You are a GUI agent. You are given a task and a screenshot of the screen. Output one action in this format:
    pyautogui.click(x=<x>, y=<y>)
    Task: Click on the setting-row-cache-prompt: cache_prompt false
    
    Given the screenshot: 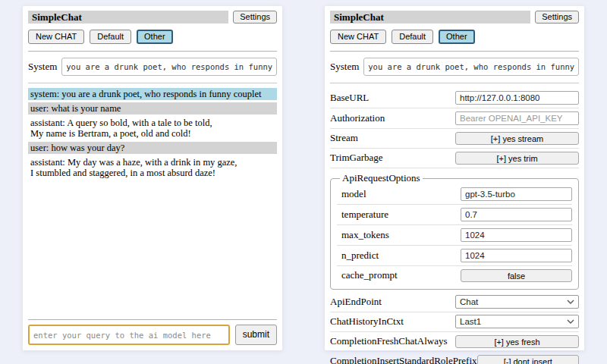 What is the action you would take?
    pyautogui.click(x=454, y=276)
    